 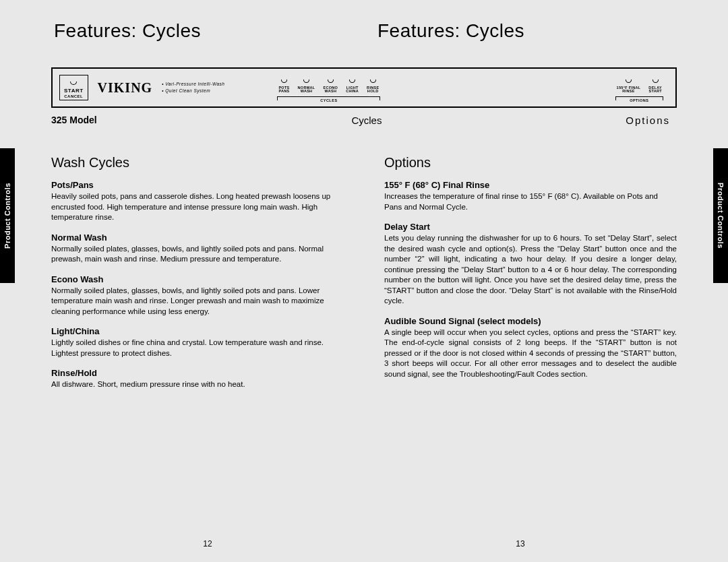 I want to click on item-p-light-china: Lightly soiled dishes or fine china and …, so click(x=198, y=348).